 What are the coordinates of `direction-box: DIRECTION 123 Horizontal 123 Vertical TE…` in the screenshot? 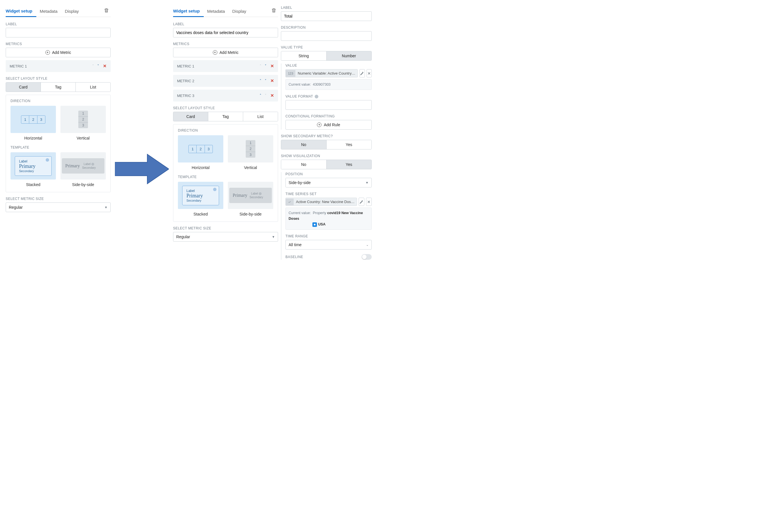 It's located at (225, 173).